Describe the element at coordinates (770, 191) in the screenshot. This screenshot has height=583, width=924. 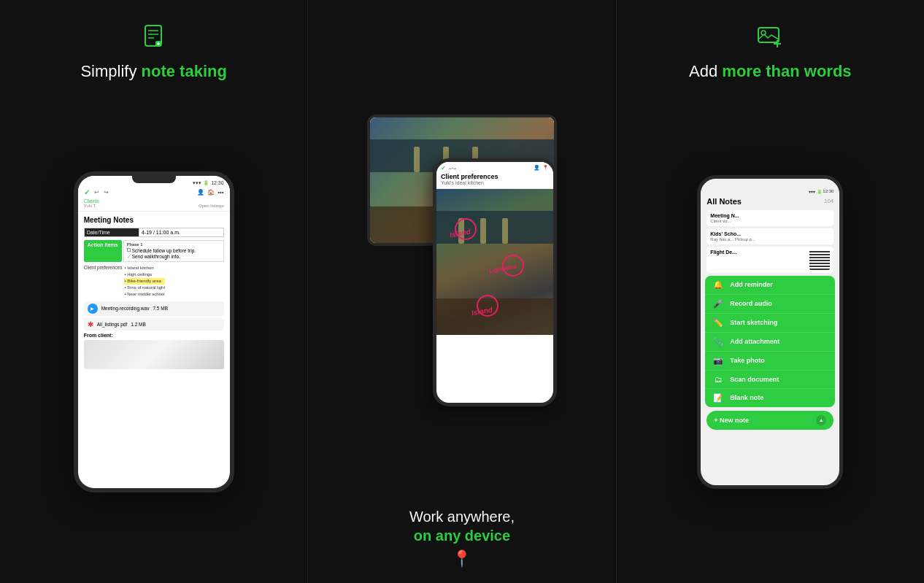
I see `rp-status-bar: ▾▾▾ 🔋 12:30` at that location.